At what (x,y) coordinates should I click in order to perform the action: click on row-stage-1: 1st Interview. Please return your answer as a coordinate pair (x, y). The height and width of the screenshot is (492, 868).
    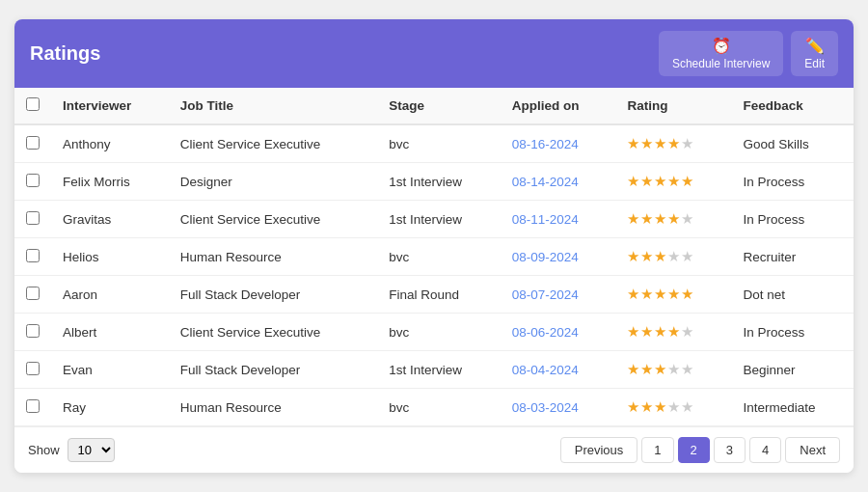
    Looking at the image, I should click on (438, 181).